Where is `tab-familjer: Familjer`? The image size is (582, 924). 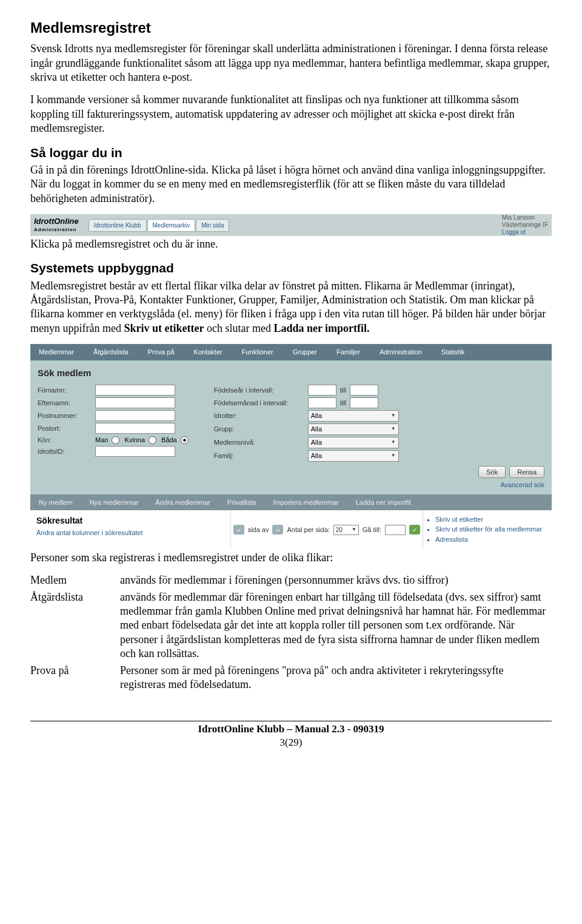
tab-familjer: Familjer is located at coordinates (348, 352).